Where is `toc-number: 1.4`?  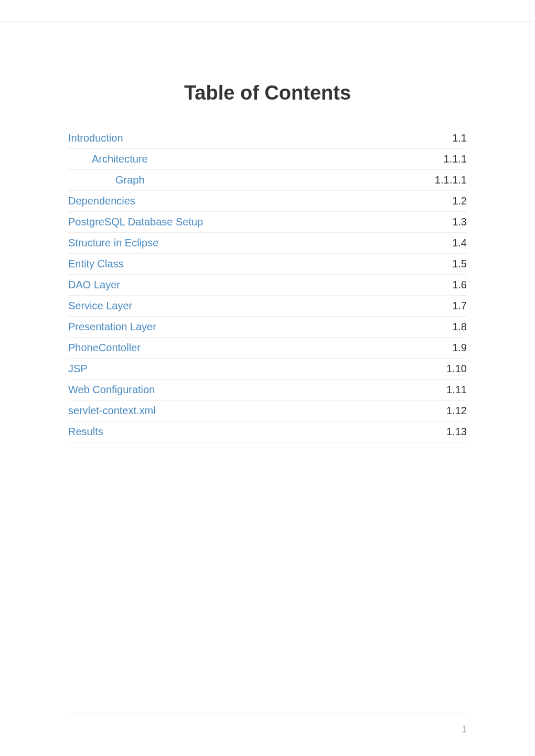 toc-number: 1.4 is located at coordinates (459, 243).